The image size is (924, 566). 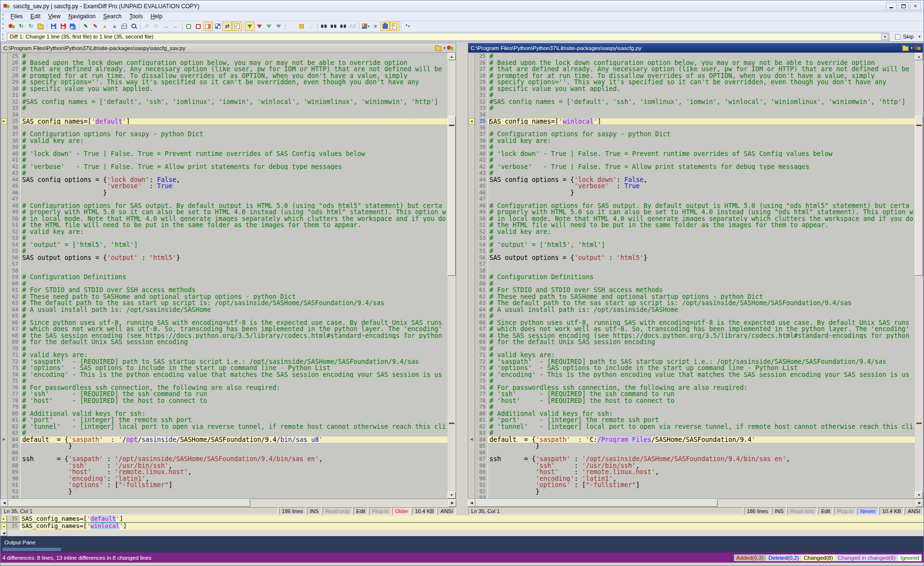 I want to click on menu-navigation: Navigation, so click(x=82, y=16).